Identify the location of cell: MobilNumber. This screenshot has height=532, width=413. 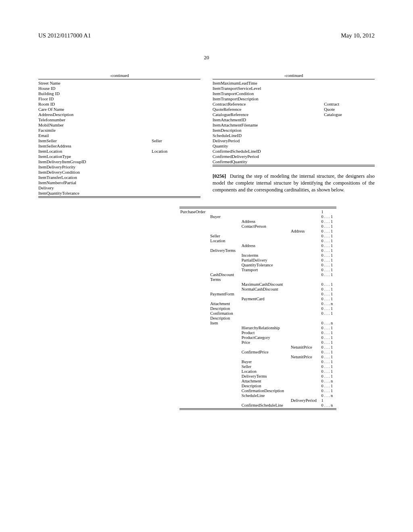
(87, 125).